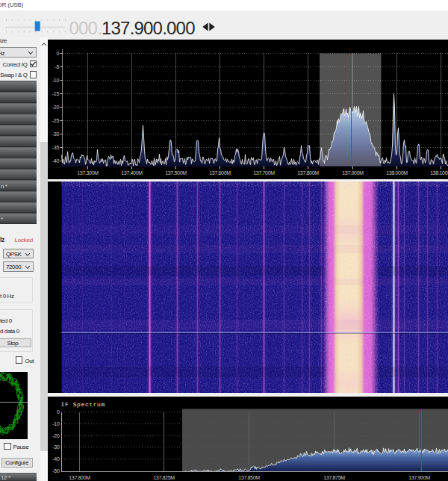  I want to click on svg-text: -25, so click(55, 120).